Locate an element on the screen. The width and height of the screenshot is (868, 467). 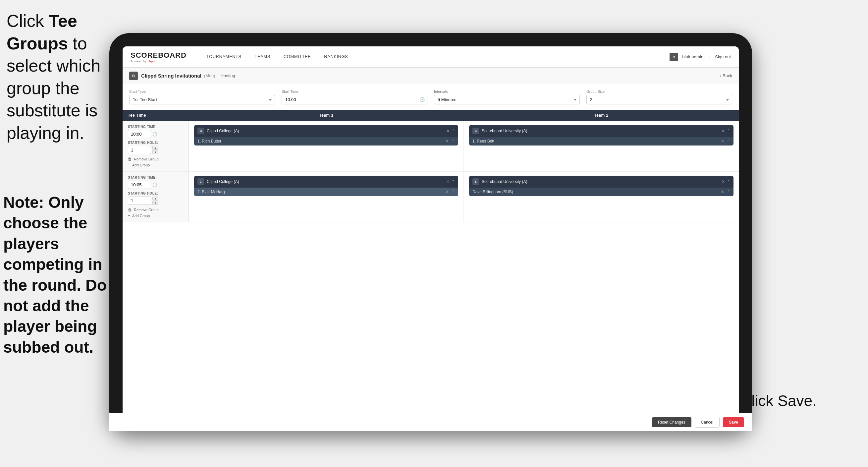
nav-tournaments: TOURNAMENTS is located at coordinates (224, 57).